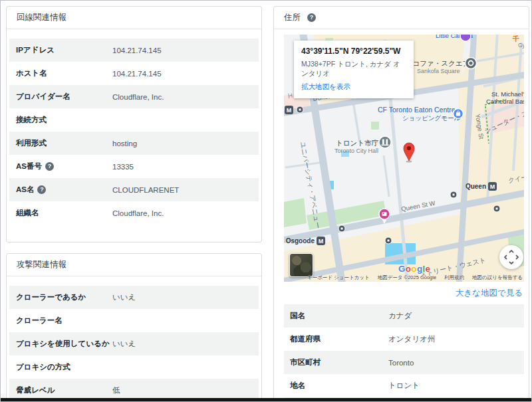  What do you see at coordinates (404, 316) in the screenshot?
I see `table-row: 国名 カナダ` at bounding box center [404, 316].